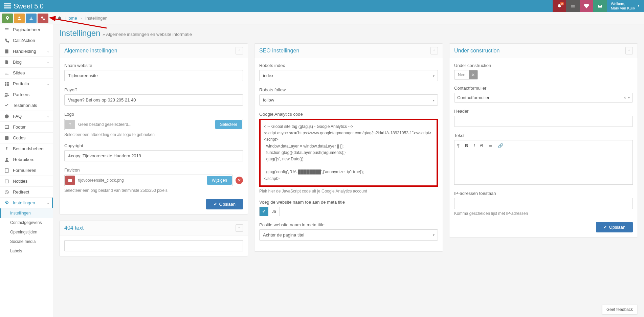 The image size is (644, 317). What do you see at coordinates (26, 30) in the screenshot?
I see `sidebar-item-paginabeheer: Paginabeheer` at bounding box center [26, 30].